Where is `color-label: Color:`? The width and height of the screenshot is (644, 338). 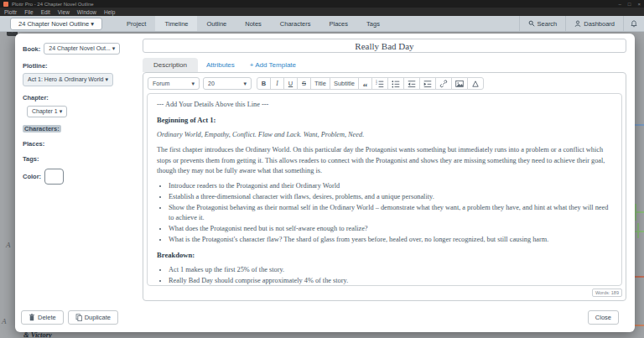
color-label: Color: is located at coordinates (32, 176).